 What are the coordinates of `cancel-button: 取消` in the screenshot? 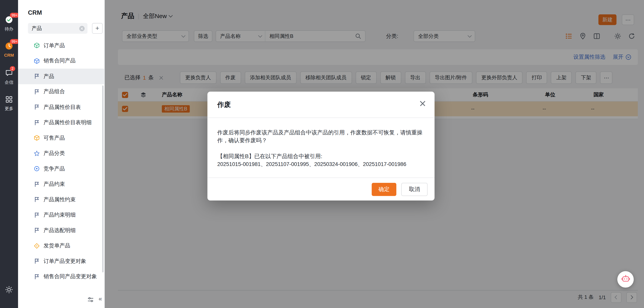 It's located at (414, 189).